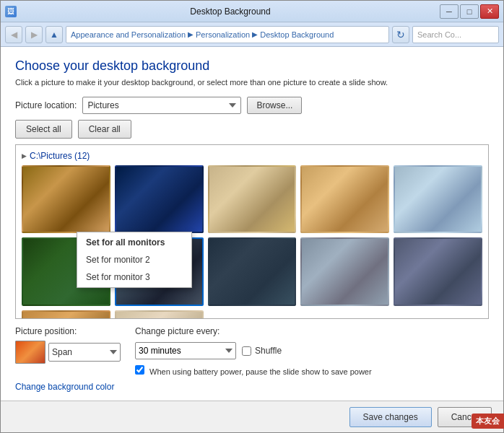 The width and height of the screenshot is (504, 433). I want to click on position-selector: Fill Fit Stretch Tile Center Span, so click(68, 352).